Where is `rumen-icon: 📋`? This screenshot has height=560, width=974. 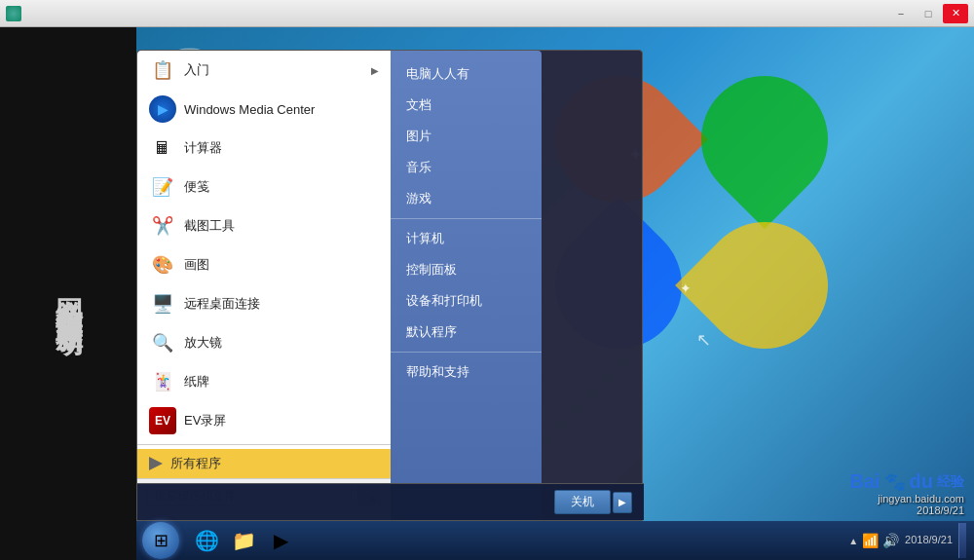
rumen-icon: 📋 is located at coordinates (163, 70).